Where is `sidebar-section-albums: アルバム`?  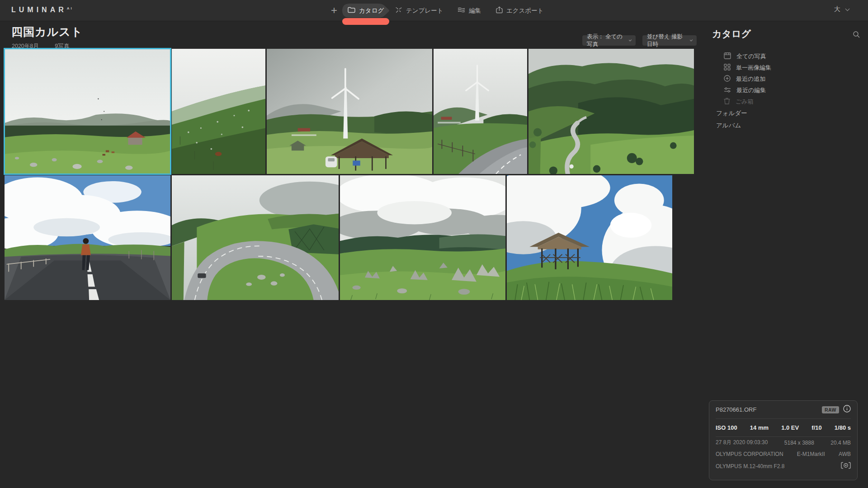
sidebar-section-albums: アルバム is located at coordinates (729, 126).